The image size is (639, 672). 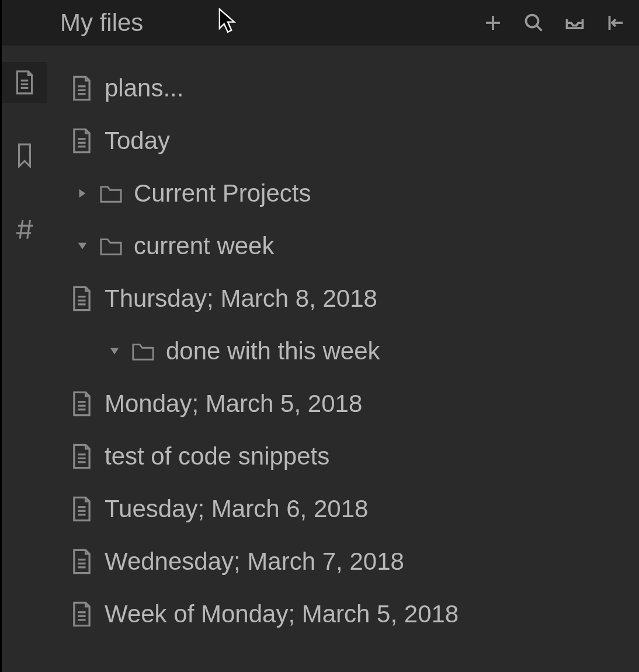 I want to click on tree-item-label: test of code snippets, so click(x=217, y=456).